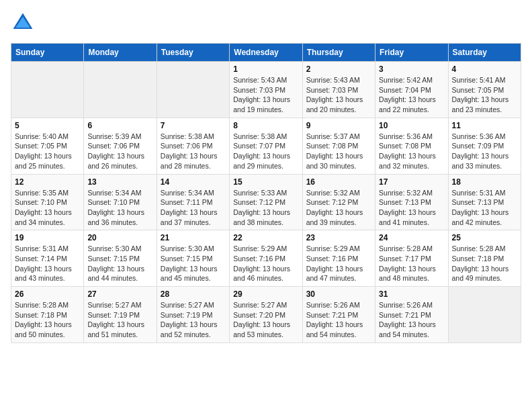 The image size is (532, 411). I want to click on day-number: 8, so click(266, 126).